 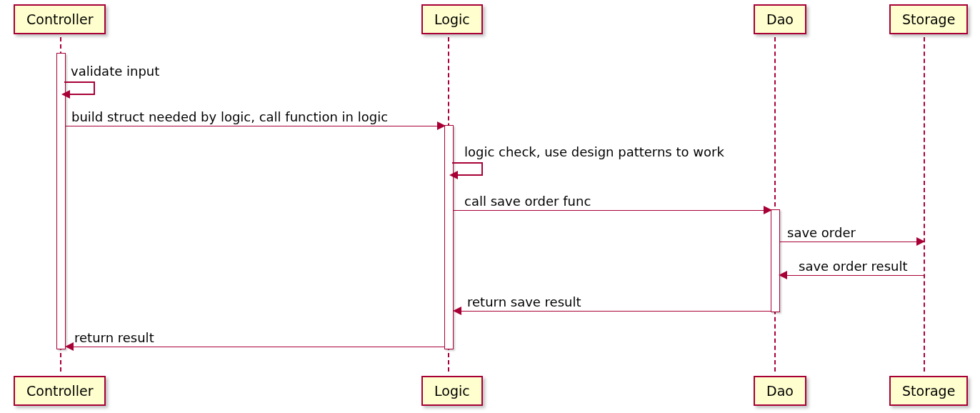 What do you see at coordinates (924, 201) in the screenshot?
I see `lifeline-storage` at bounding box center [924, 201].